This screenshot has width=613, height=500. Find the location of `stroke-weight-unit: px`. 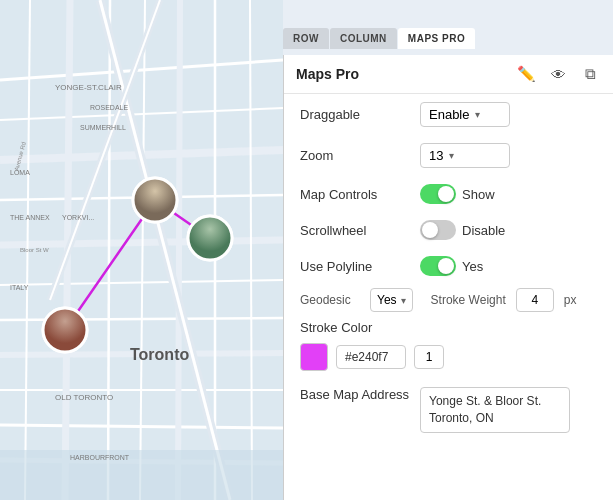

stroke-weight-unit: px is located at coordinates (570, 300).